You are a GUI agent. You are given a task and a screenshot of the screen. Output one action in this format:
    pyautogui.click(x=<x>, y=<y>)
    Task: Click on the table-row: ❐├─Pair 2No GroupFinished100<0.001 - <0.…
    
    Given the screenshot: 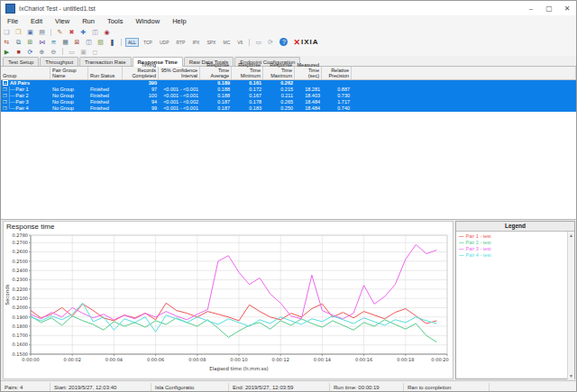 What is the action you would take?
    pyautogui.click(x=288, y=96)
    